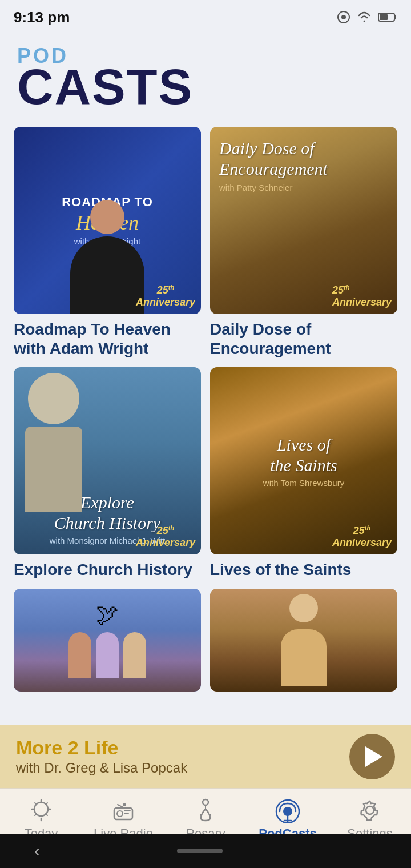 The height and width of the screenshot is (868, 411). Describe the element at coordinates (102, 756) in the screenshot. I see `now-playing-info: More 2 Life with Dr. Greg & Lisa Popcak` at that location.